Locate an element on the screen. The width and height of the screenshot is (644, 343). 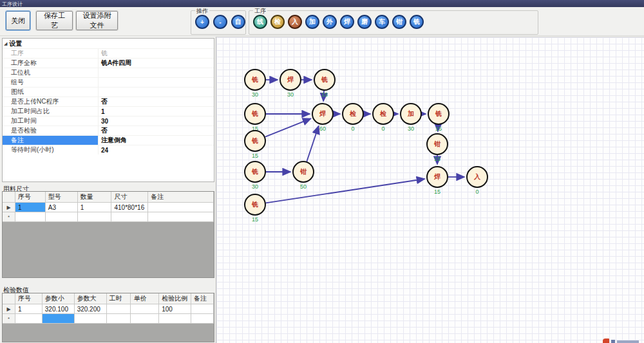
column-header-6: 备注 is located at coordinates (202, 299).